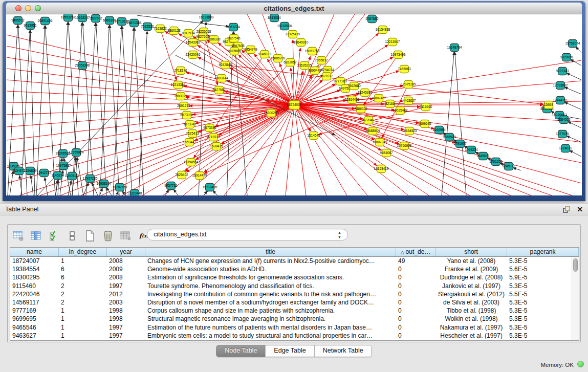 Image resolution: width=588 pixels, height=372 pixels. What do you see at coordinates (295, 294) in the screenshot?
I see `table-row: 2242004622012Investigating the contribut…` at bounding box center [295, 294].